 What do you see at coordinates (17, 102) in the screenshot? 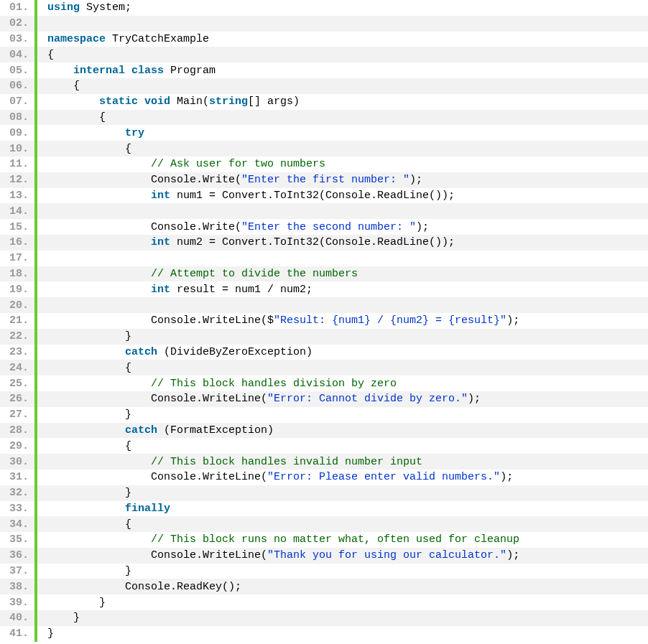
I see `line-number: 07.` at bounding box center [17, 102].